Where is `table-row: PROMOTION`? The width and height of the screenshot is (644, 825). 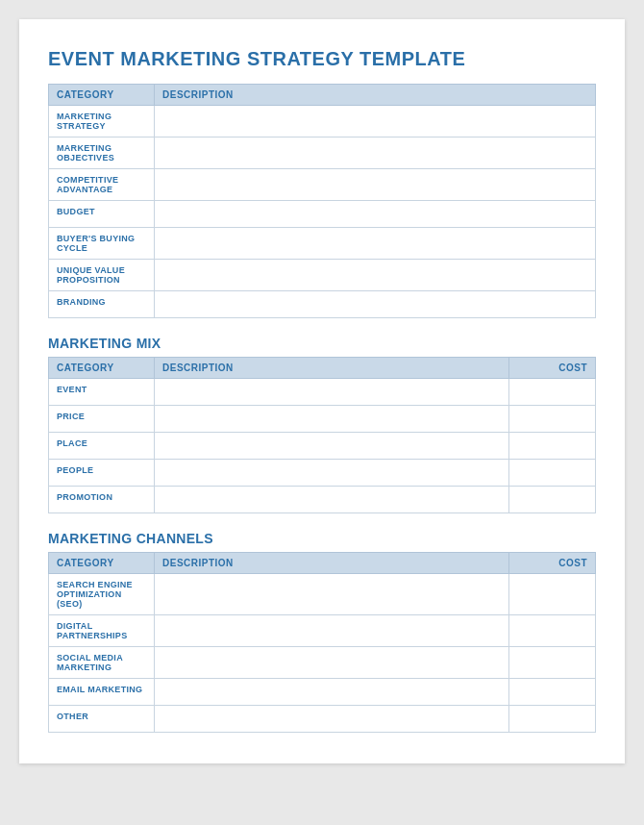 table-row: PROMOTION is located at coordinates (323, 500).